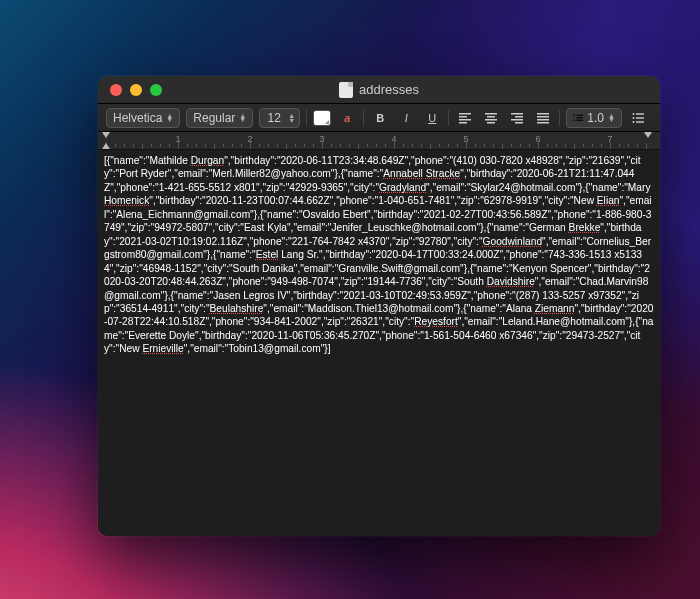  I want to click on align-center-button, so click(491, 118).